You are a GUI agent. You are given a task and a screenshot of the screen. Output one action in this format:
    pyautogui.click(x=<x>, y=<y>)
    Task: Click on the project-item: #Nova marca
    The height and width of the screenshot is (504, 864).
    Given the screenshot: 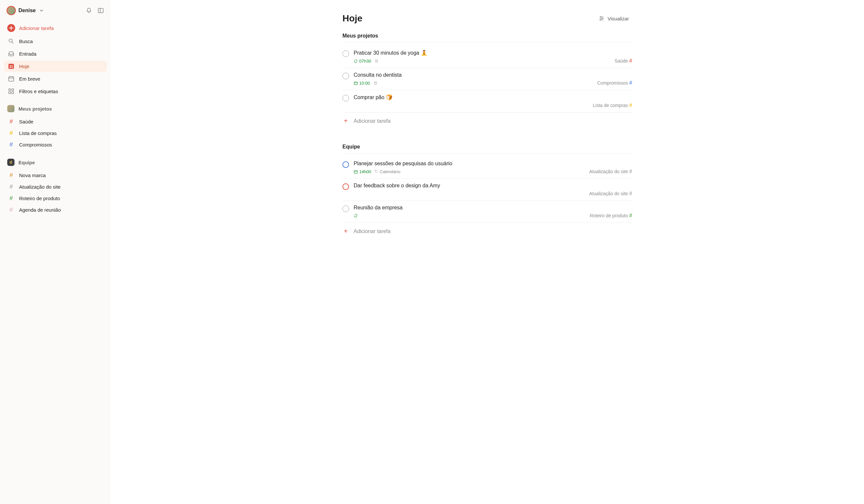 What is the action you would take?
    pyautogui.click(x=56, y=175)
    